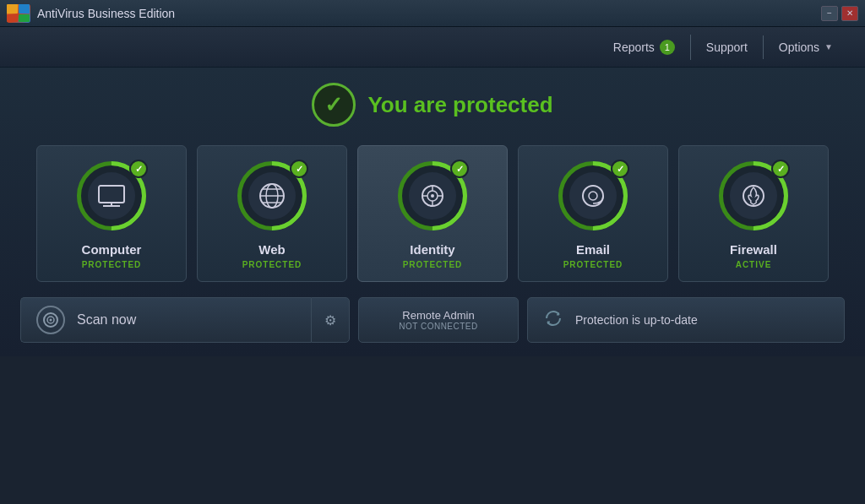 This screenshot has width=865, height=504. What do you see at coordinates (51, 320) in the screenshot?
I see `scan-icon` at bounding box center [51, 320].